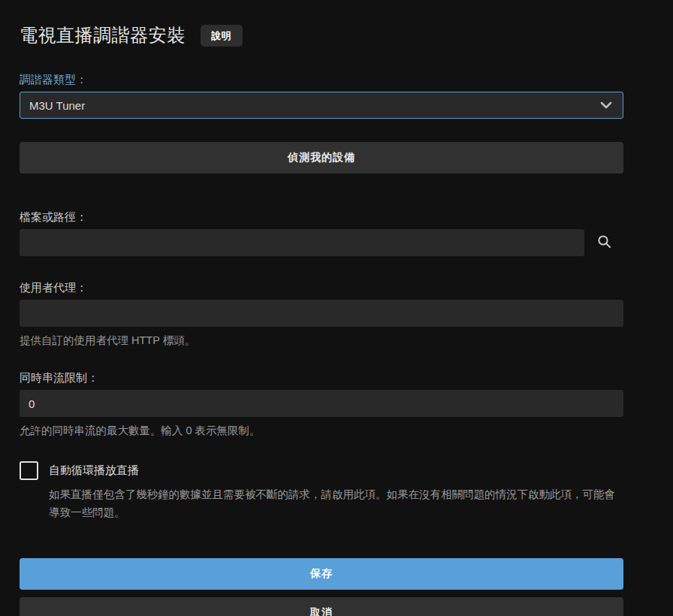 Image resolution: width=673 pixels, height=616 pixels. Describe the element at coordinates (222, 36) in the screenshot. I see `help-button: 說明` at that location.